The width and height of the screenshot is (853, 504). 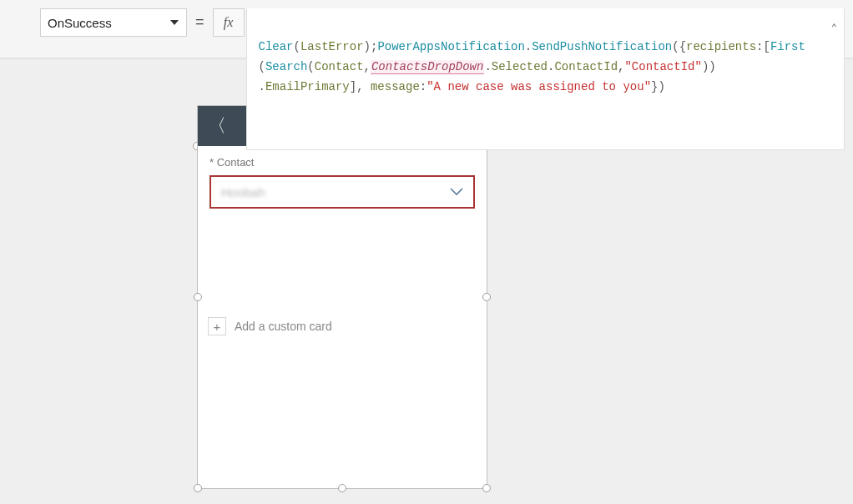 I want to click on dropdown-selected-value: Hoobah, so click(x=244, y=192).